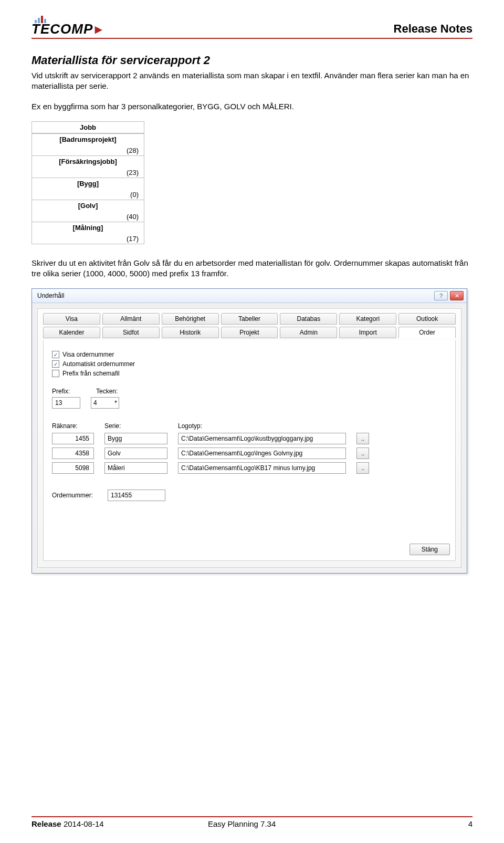  What do you see at coordinates (309, 319) in the screenshot?
I see `tab-databas: Databas` at bounding box center [309, 319].